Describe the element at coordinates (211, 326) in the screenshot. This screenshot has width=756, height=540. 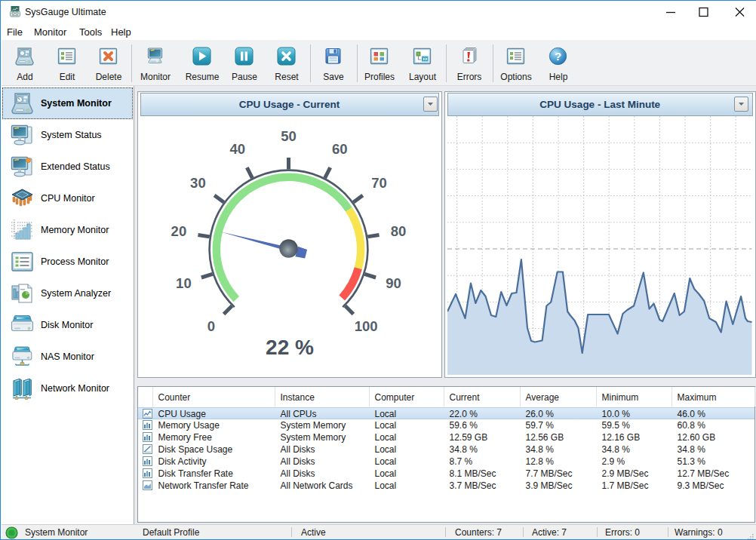
I see `svg-text: 0` at that location.